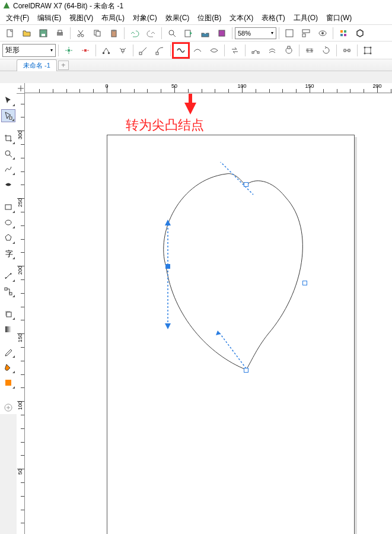 The height and width of the screenshot is (534, 392). I want to click on export-button, so click(205, 33).